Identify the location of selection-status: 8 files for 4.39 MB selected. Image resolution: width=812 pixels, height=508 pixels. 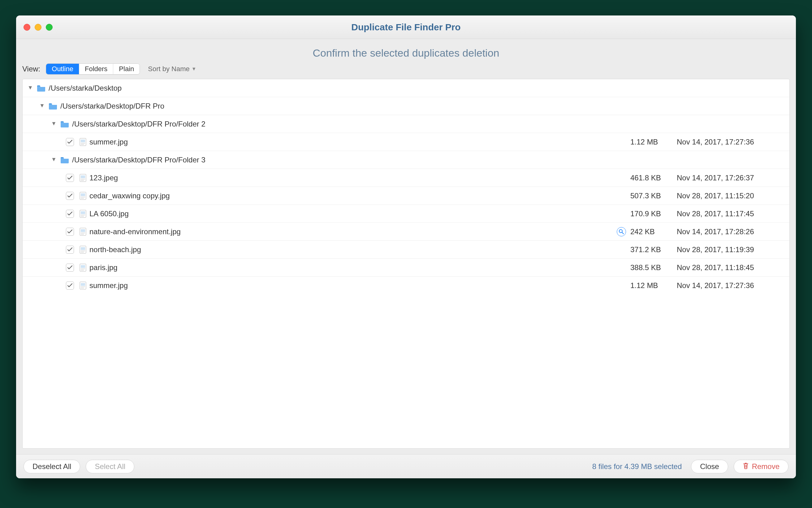
(639, 467).